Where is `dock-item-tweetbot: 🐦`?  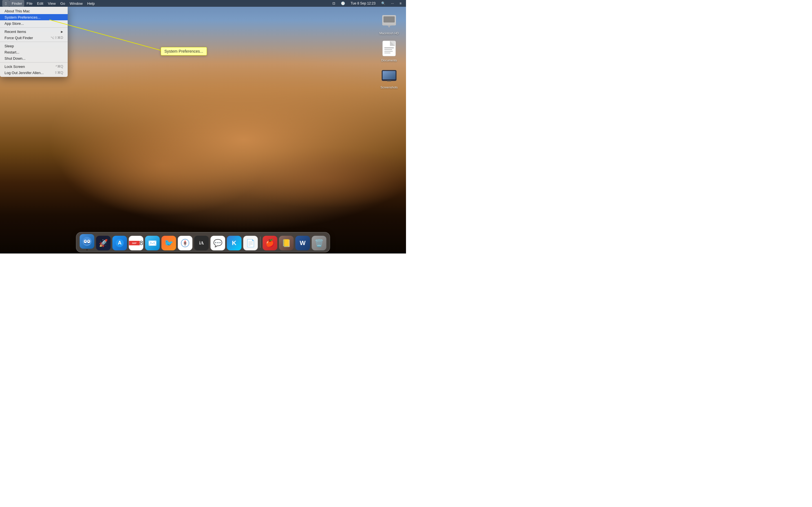 dock-item-tweetbot: 🐦 is located at coordinates (169, 243).